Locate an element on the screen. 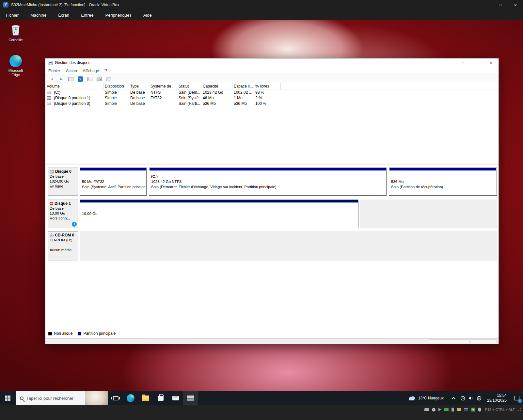 This screenshot has width=523, height=420. volume-muted-icon is located at coordinates (471, 398).